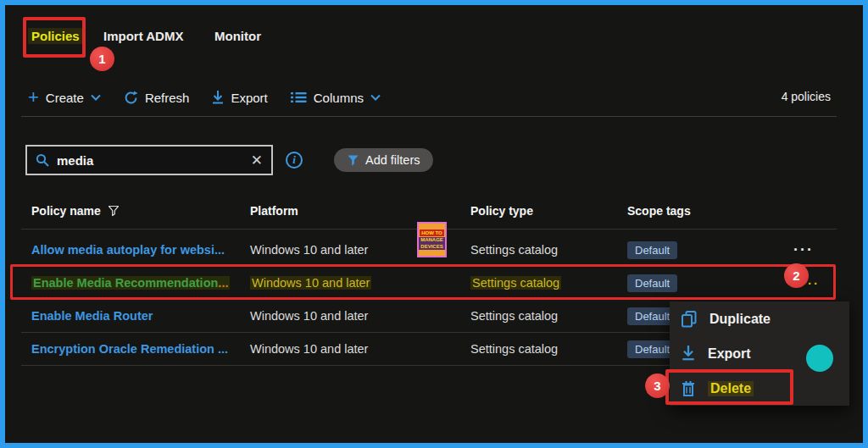 Image resolution: width=868 pixels, height=448 pixels. What do you see at coordinates (432, 244) in the screenshot?
I see `logo-line2: MANAGEDEVICES` at bounding box center [432, 244].